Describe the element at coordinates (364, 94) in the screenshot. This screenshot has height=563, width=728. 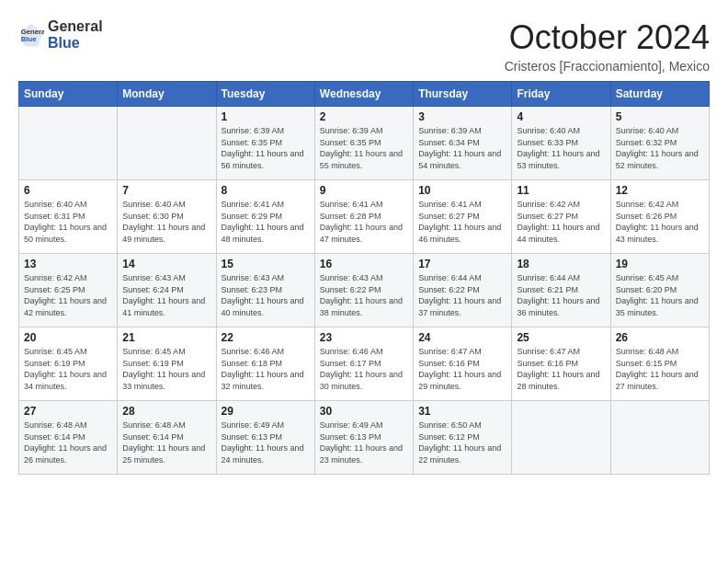
I see `weekday-header-row: SundayMondayTuesdayWednesdayThursdayFrid…` at that location.